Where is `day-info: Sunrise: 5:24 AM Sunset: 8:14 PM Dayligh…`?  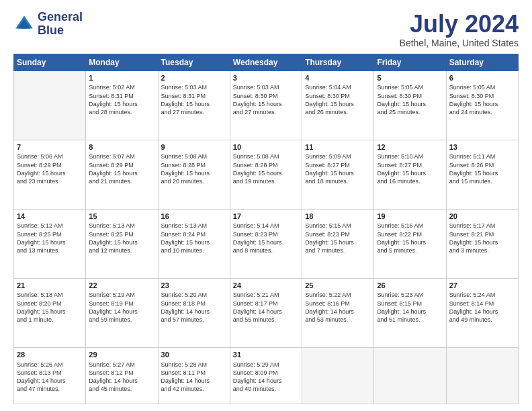 day-info: Sunrise: 5:24 AM Sunset: 8:14 PM Dayligh… is located at coordinates (482, 308).